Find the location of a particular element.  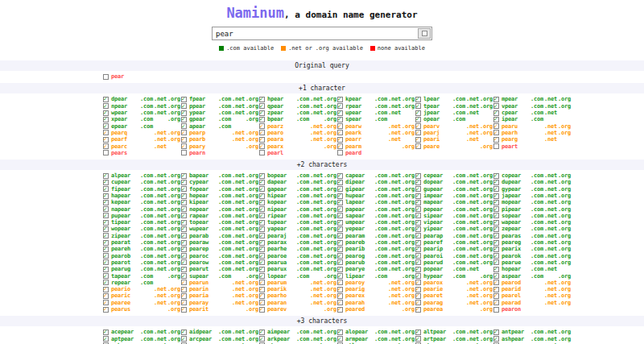

domain-name: gupear is located at coordinates (438, 189).